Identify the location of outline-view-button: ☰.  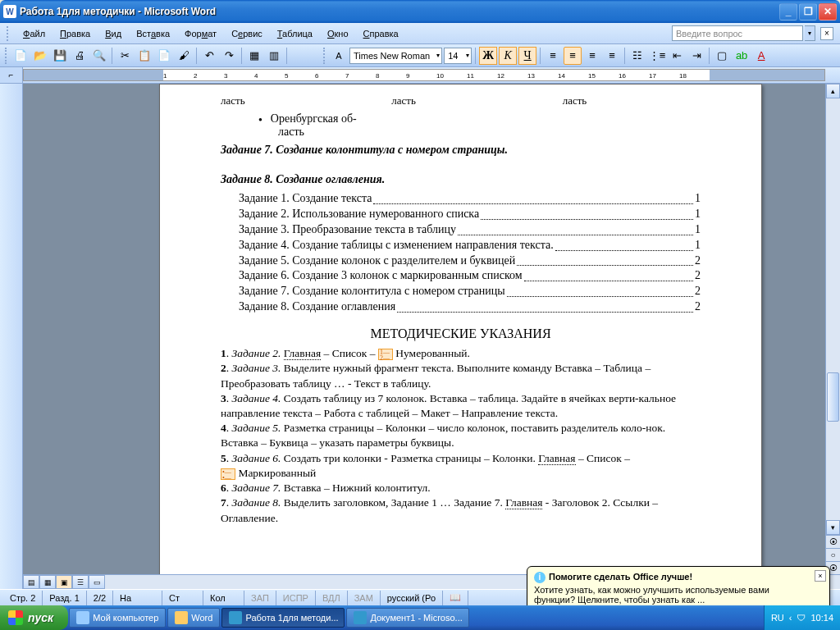
(80, 582).